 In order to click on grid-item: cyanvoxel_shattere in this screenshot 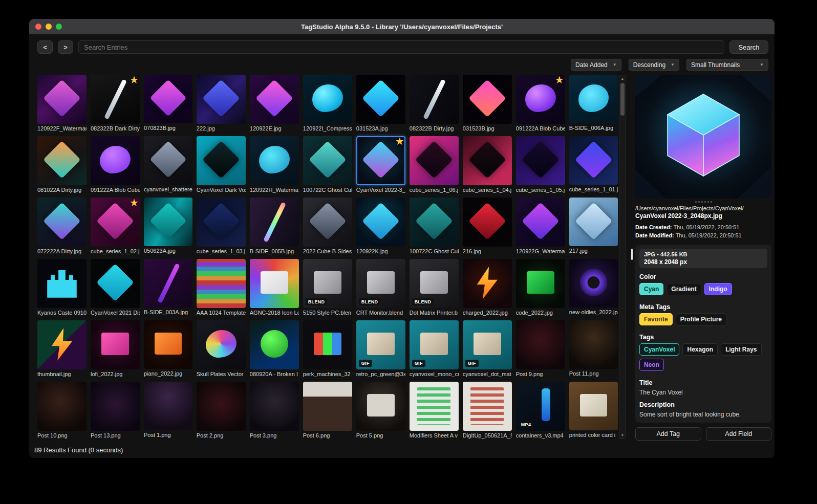, I will do `click(168, 165)`.